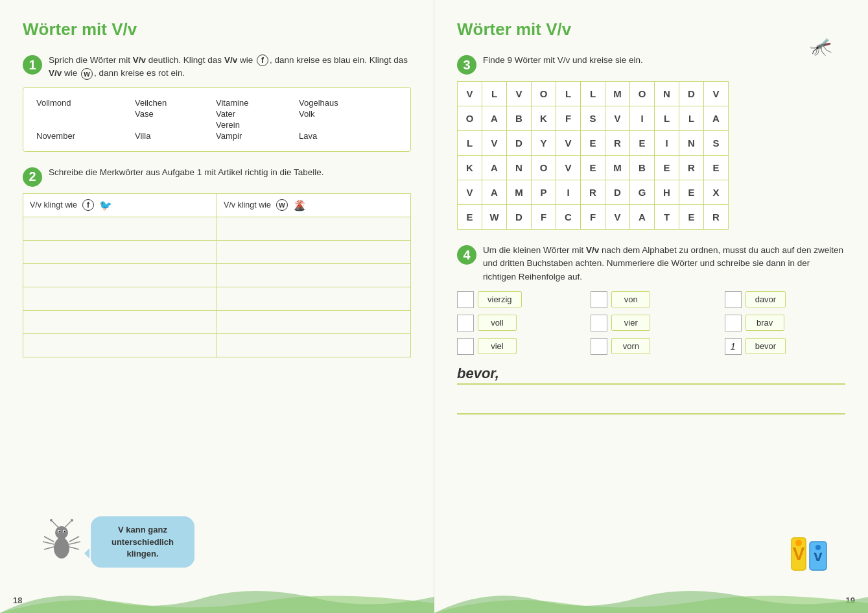  I want to click on wordsearch-row: VAMPIRDGHEX, so click(593, 193).